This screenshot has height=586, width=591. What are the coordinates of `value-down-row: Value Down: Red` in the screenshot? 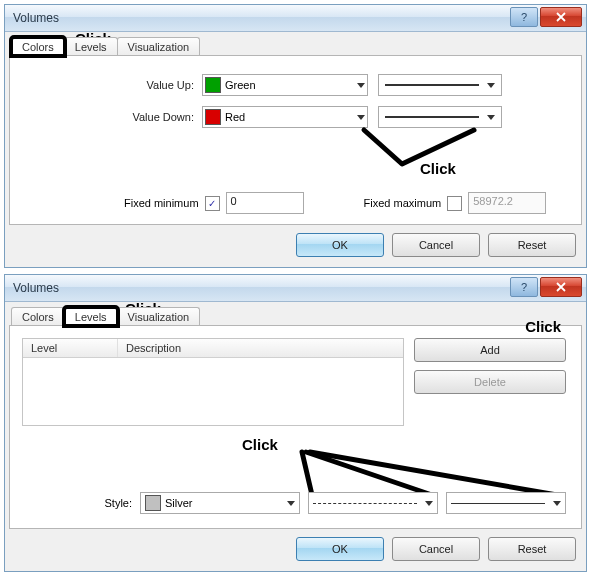 It's located at (296, 117).